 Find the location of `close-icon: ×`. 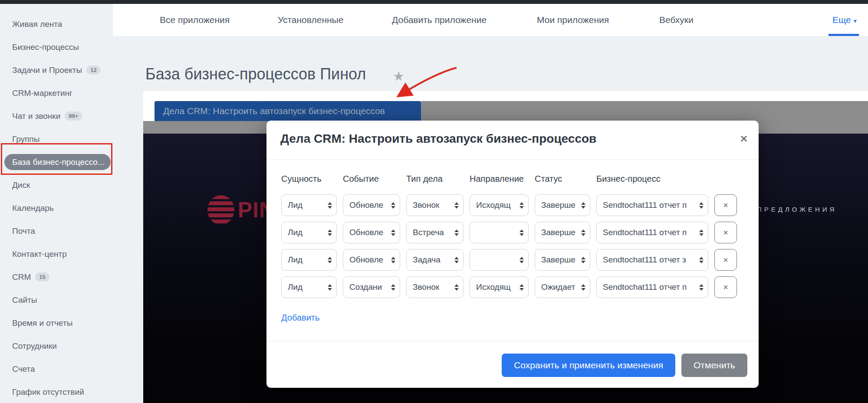

close-icon: × is located at coordinates (744, 139).